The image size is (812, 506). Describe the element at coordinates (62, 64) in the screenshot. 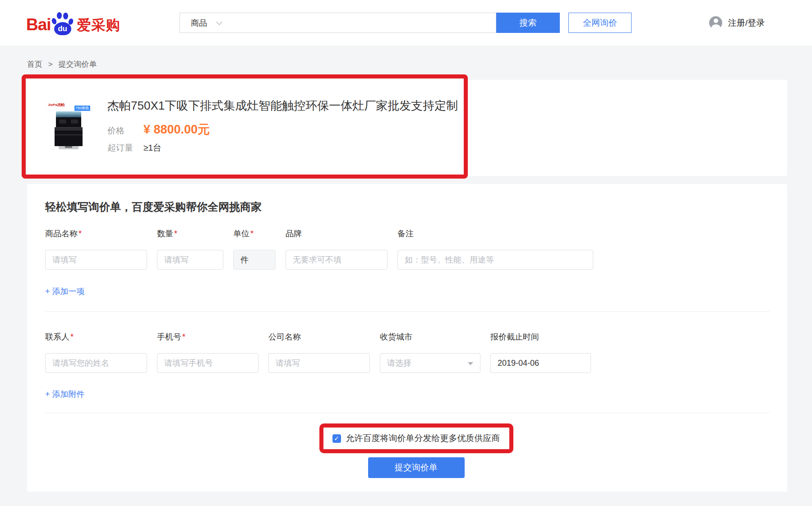

I see `breadcrumb: 首页 > 提交询价单` at that location.